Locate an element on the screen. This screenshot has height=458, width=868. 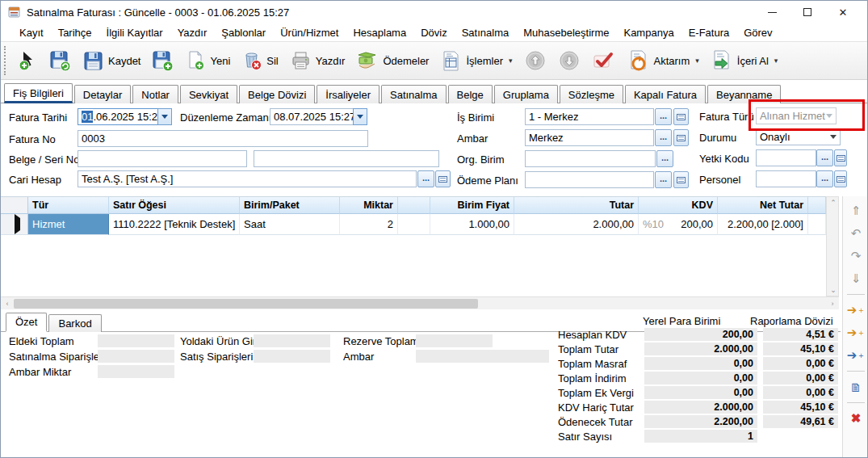
is-birimi-detail-button is located at coordinates (681, 116).